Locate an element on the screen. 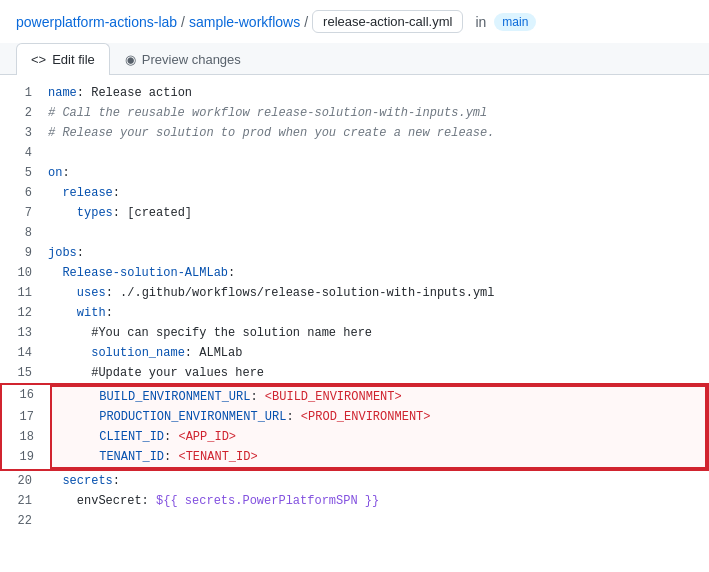 The width and height of the screenshot is (709, 572). line-content-19: TENANT_ID: <TENANT_ID> is located at coordinates (378, 458).